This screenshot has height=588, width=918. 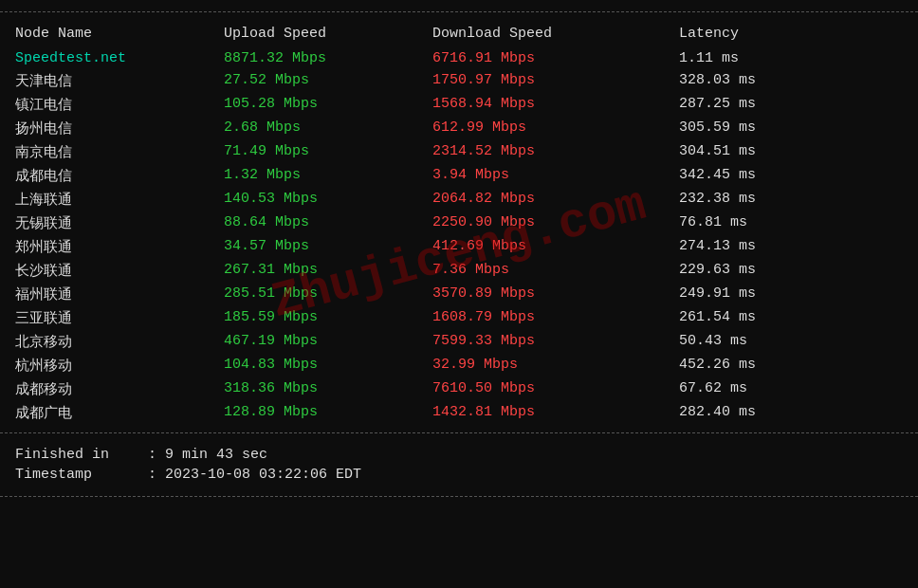 I want to click on table-row: 成都广电128.89 Mbps1432.81 Mbps282.40 ms, so click(x=459, y=413).